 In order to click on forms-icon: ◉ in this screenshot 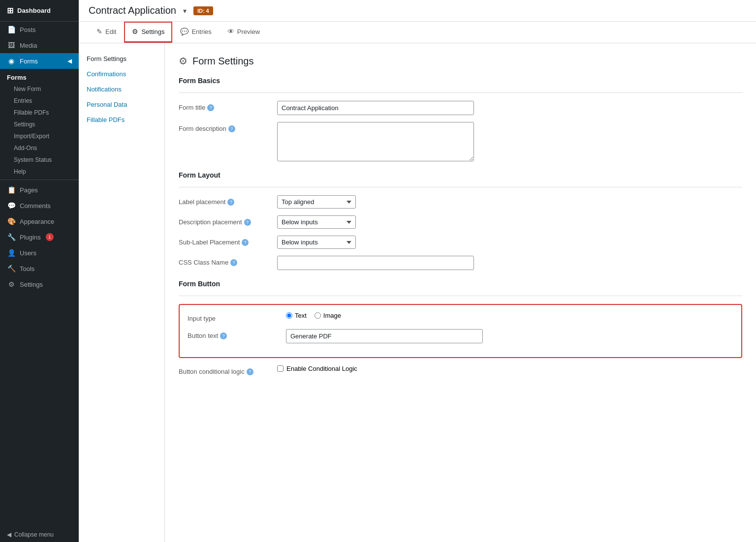, I will do `click(11, 61)`.